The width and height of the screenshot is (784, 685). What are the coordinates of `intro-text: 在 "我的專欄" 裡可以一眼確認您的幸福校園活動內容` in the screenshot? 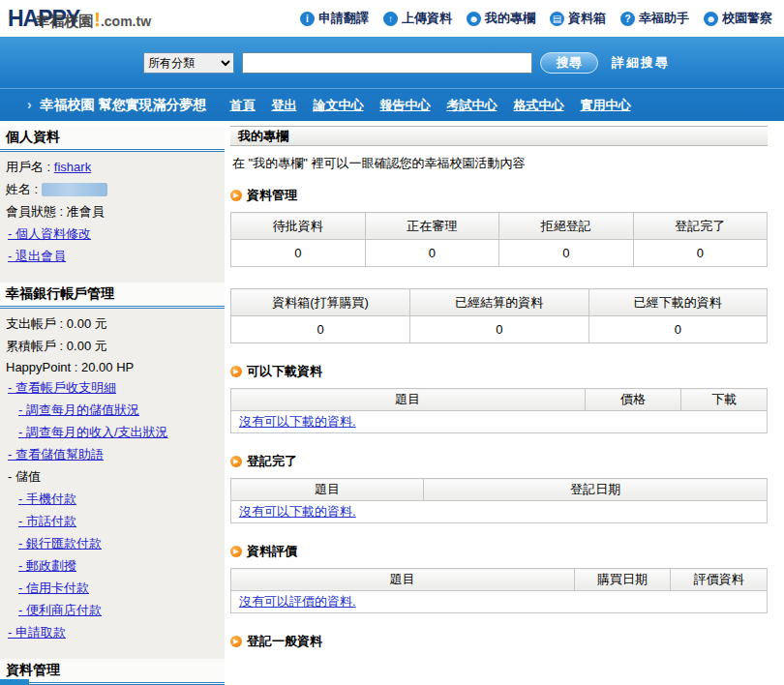 It's located at (499, 164).